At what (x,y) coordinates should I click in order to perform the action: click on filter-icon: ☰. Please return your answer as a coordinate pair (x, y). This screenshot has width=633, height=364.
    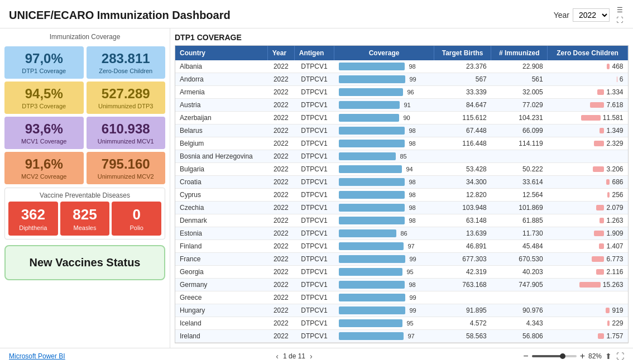
    Looking at the image, I should click on (620, 10).